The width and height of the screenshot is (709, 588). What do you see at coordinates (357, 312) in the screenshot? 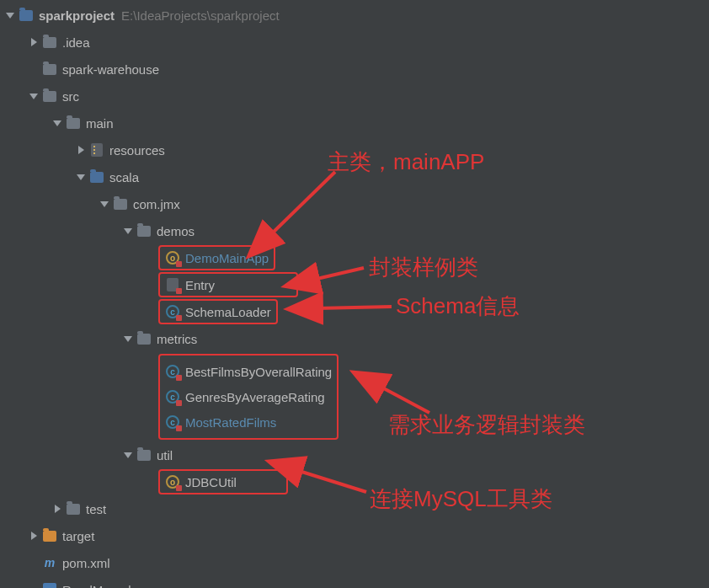
I see `tree-node-schemaloader: c SchemaLoader` at bounding box center [357, 312].